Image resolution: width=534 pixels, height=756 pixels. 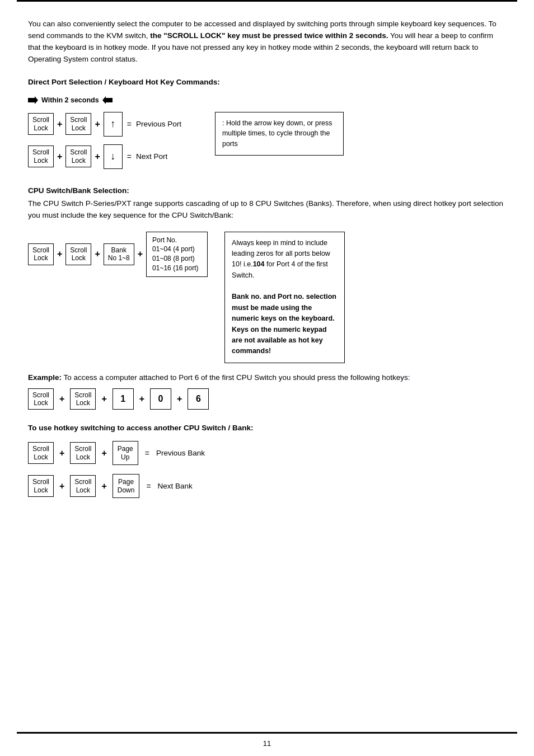 What do you see at coordinates (113, 157) in the screenshot?
I see `down-arrow-char: ↓` at bounding box center [113, 157].